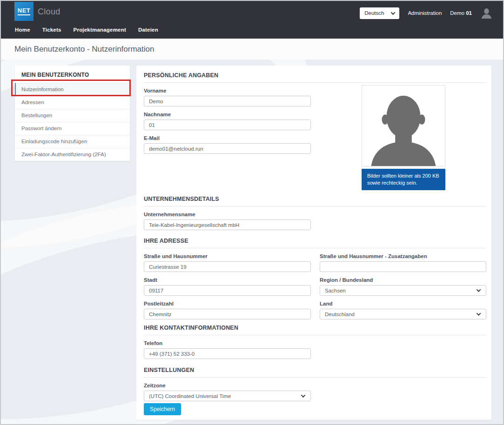 The image size is (504, 425). Describe the element at coordinates (148, 30) in the screenshot. I see `nav-item-dateien: Dateien` at that location.